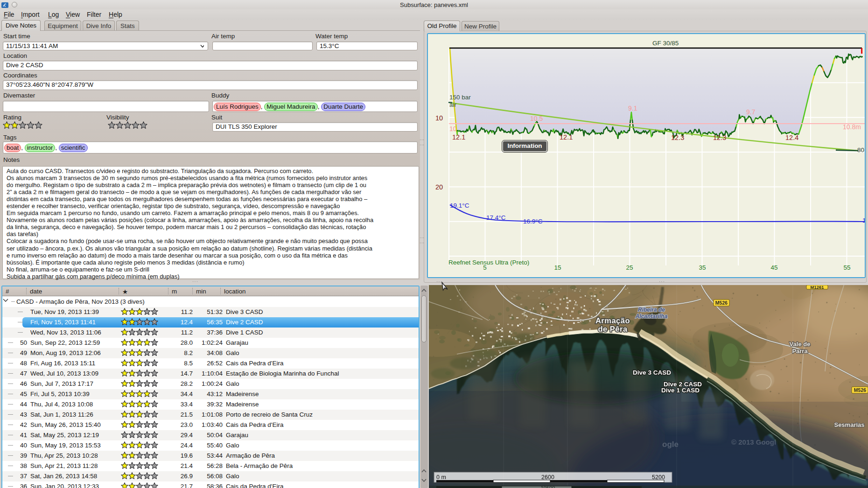  Describe the element at coordinates (817, 287) in the screenshot. I see `svg-text: M1261` at that location.